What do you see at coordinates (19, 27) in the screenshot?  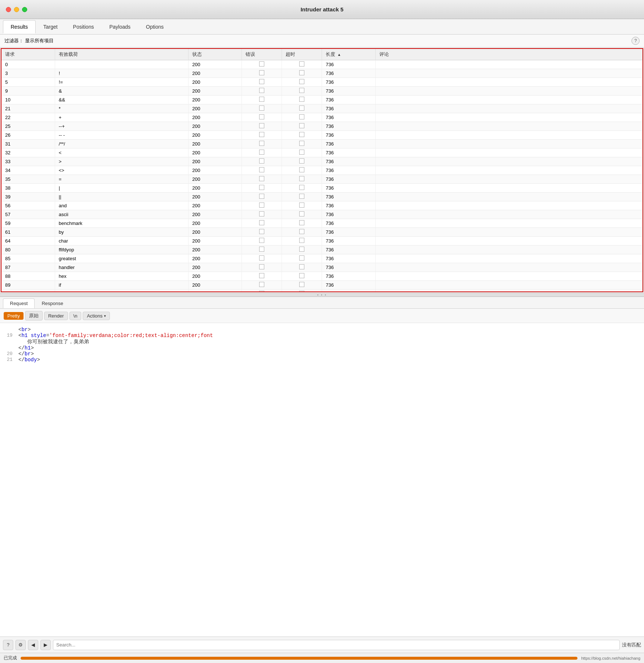 I see `tab-results: Results` at bounding box center [19, 27].